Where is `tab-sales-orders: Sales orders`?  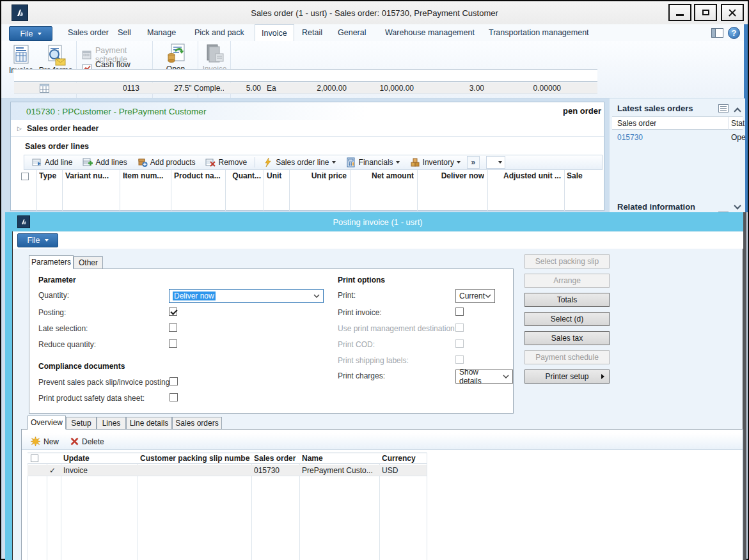
tab-sales-orders: Sales orders is located at coordinates (197, 423).